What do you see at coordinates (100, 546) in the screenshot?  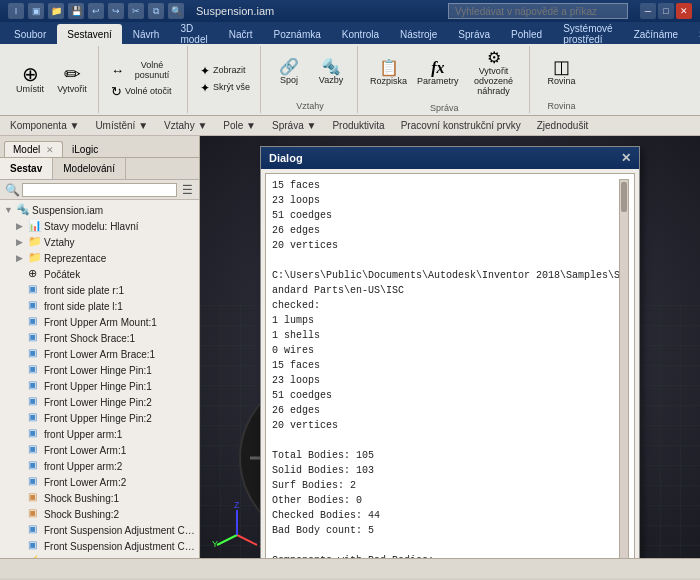 I see `tree-item-21: ▣ Front Suspension Adjustment Clip:2` at bounding box center [100, 546].